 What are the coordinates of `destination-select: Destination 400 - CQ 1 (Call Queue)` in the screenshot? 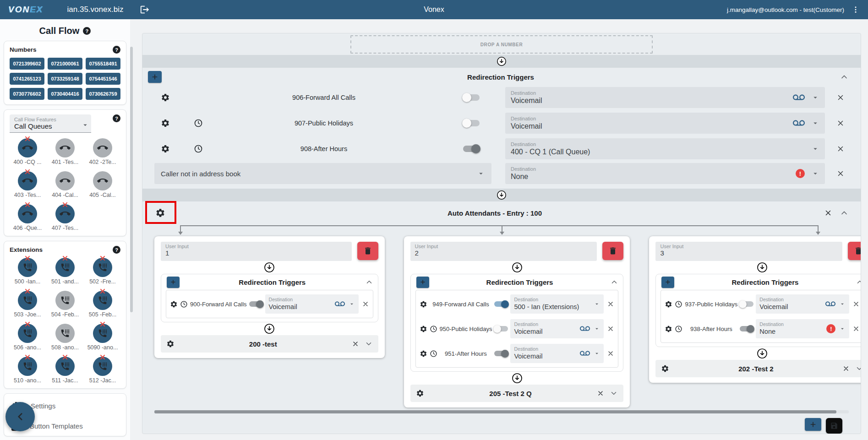 It's located at (665, 149).